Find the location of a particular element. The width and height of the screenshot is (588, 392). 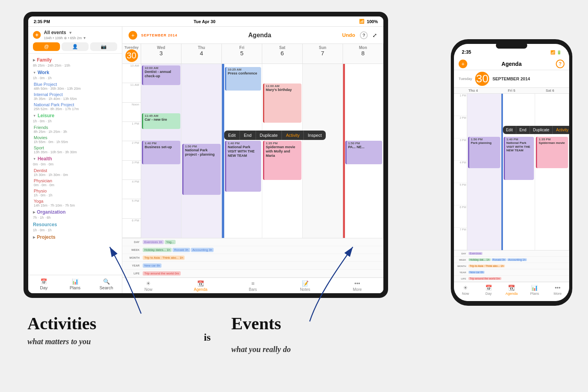

internal-project-hours: 3h 35m · 1h 40m · 13h 55m is located at coordinates (75, 99).